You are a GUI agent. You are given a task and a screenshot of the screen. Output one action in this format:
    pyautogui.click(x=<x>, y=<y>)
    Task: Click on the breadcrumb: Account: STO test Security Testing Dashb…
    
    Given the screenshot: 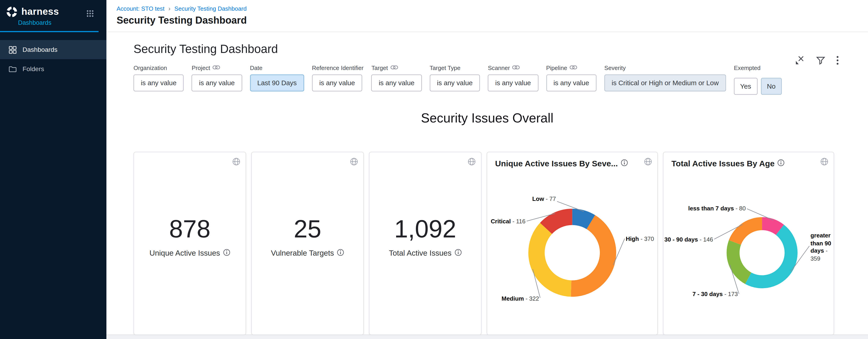 What is the action you would take?
    pyautogui.click(x=492, y=6)
    